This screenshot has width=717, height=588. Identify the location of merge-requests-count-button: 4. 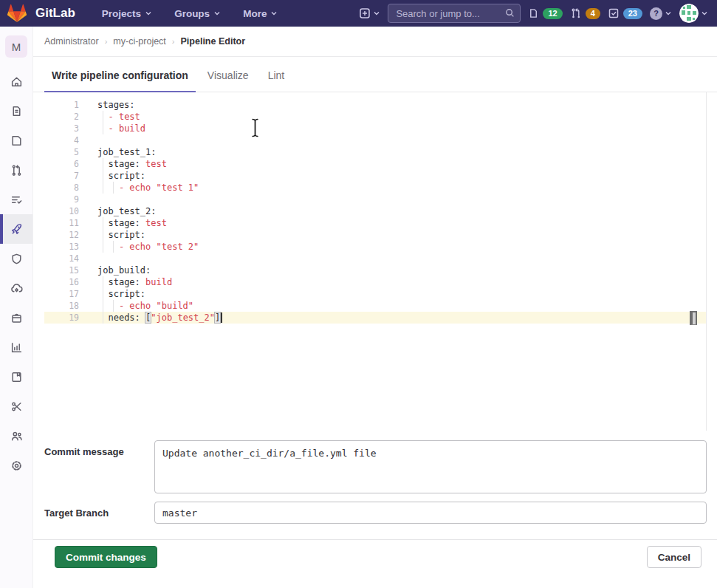
(585, 13).